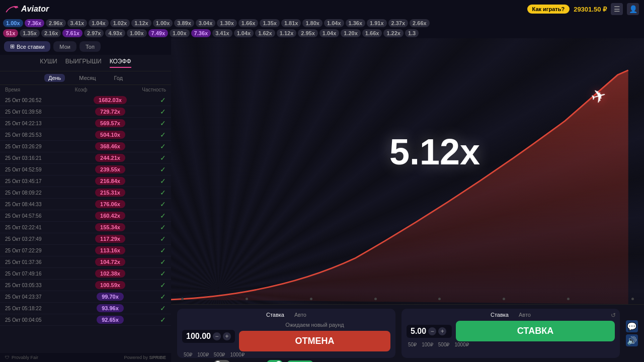 The image size is (644, 362). Describe the element at coordinates (633, 9) in the screenshot. I see `user-button: 👤` at that location.